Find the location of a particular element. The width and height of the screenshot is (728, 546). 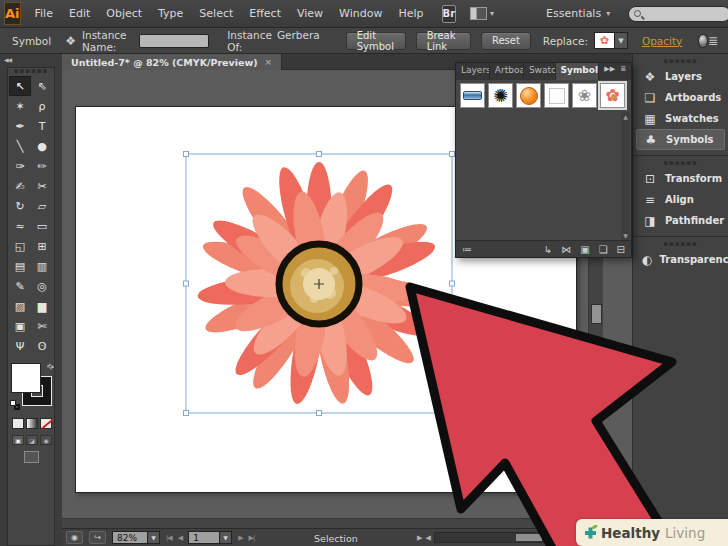

tool-type: T is located at coordinates (42, 126).